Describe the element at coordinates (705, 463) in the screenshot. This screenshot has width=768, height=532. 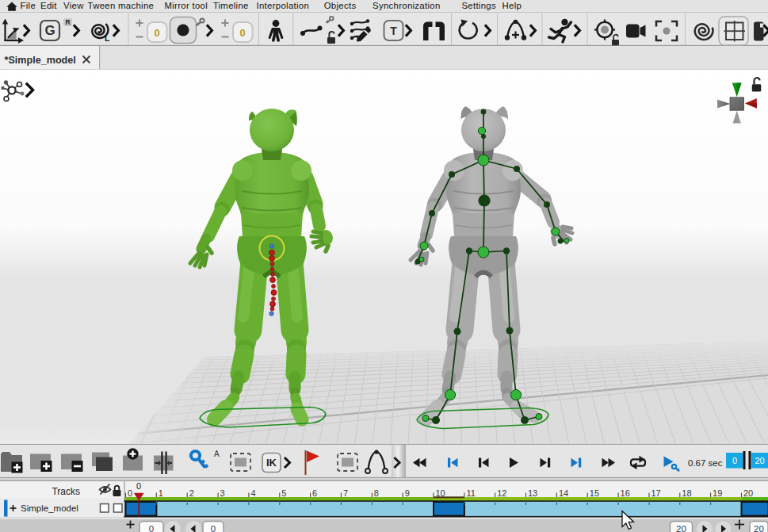
I see `svg-text: 0.67 sec` at that location.